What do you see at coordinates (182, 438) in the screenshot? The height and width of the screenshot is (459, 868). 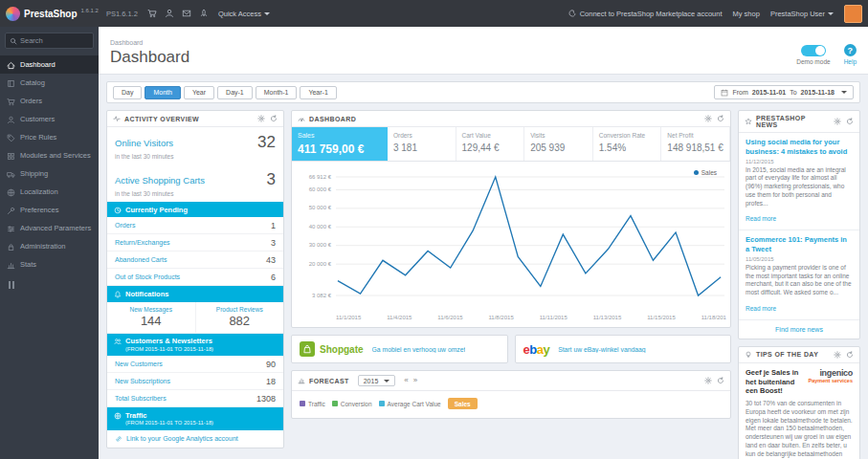 I see `link-label: Link to your Google Analytics account` at bounding box center [182, 438].